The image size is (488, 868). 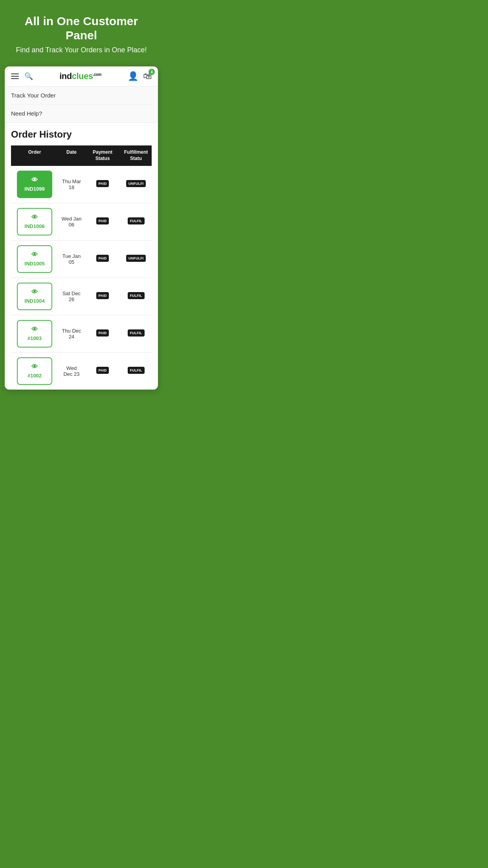 I want to click on order-id-button: 👁IND1004, so click(x=35, y=296).